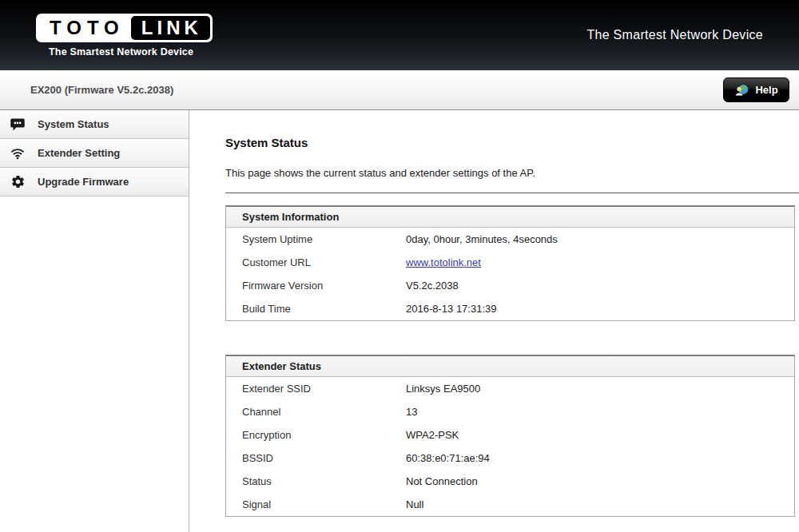 This screenshot has width=799, height=532. Describe the element at coordinates (316, 481) in the screenshot. I see `row-label-status: Status` at that location.